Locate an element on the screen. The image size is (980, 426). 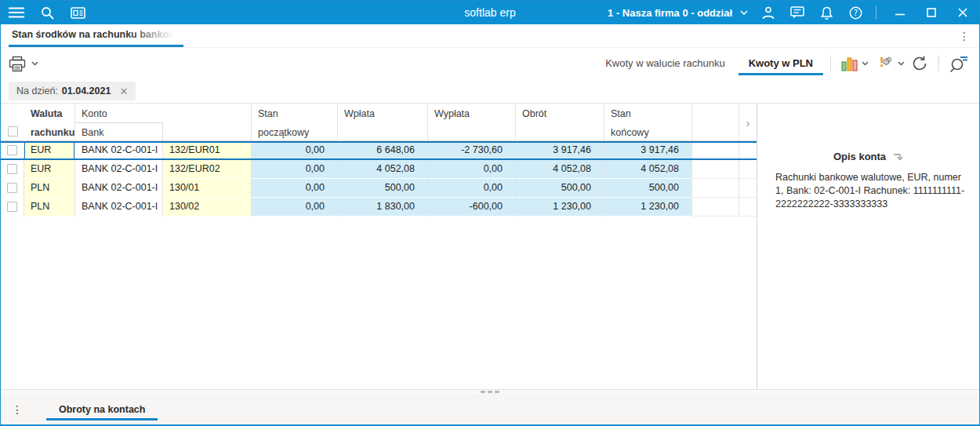
deposit-cell: 4 052,08 is located at coordinates (383, 169).